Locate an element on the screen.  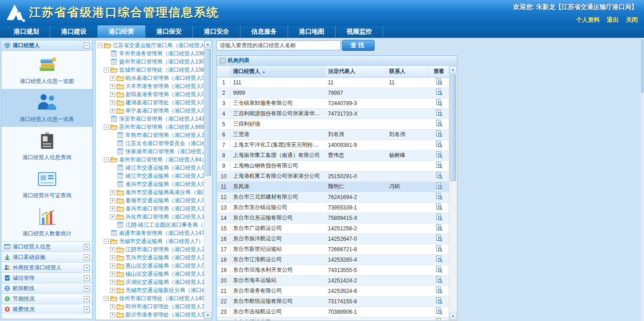
search-button: 查找 is located at coordinates (358, 45).